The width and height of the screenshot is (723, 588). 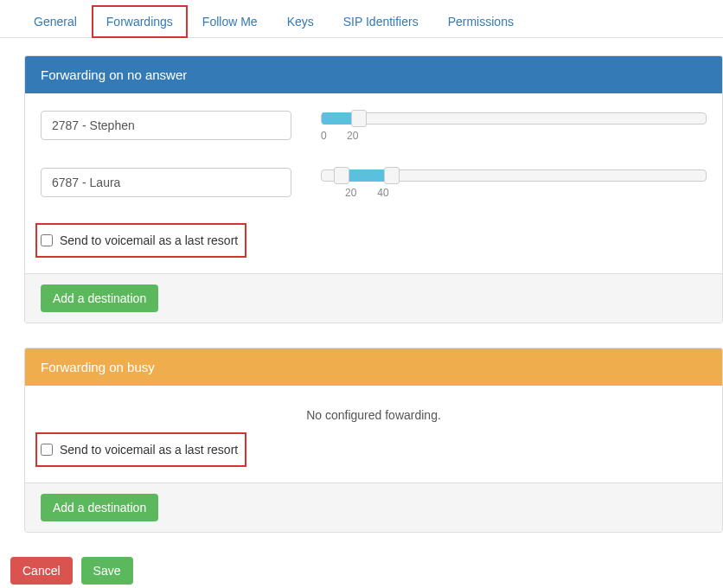 What do you see at coordinates (381, 22) in the screenshot?
I see `tab-sip-identifiers: SIP Identifiers` at bounding box center [381, 22].